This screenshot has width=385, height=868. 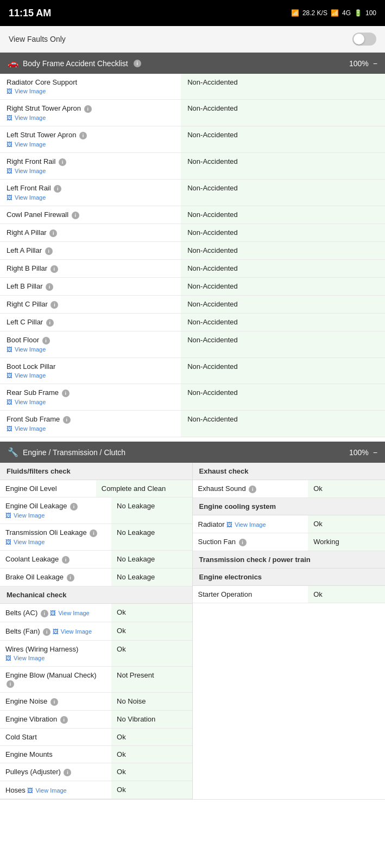 I want to click on item-cell: Left A Pillar i, so click(x=90, y=251).